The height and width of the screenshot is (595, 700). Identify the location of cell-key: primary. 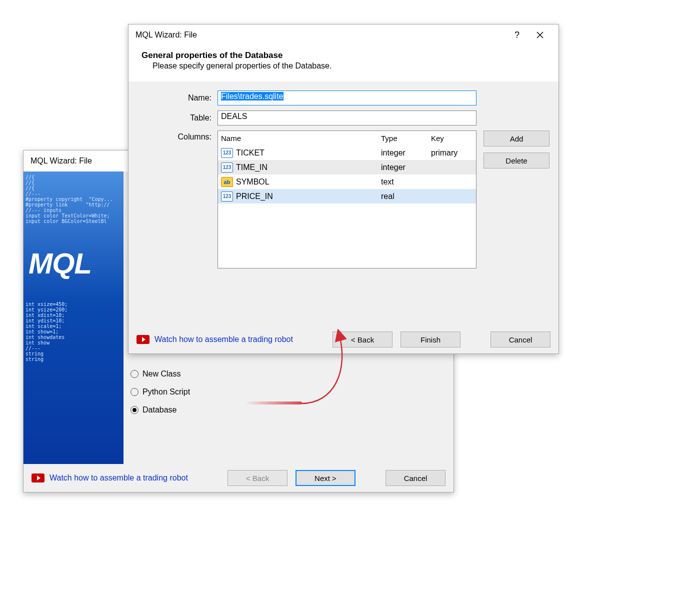
(452, 153).